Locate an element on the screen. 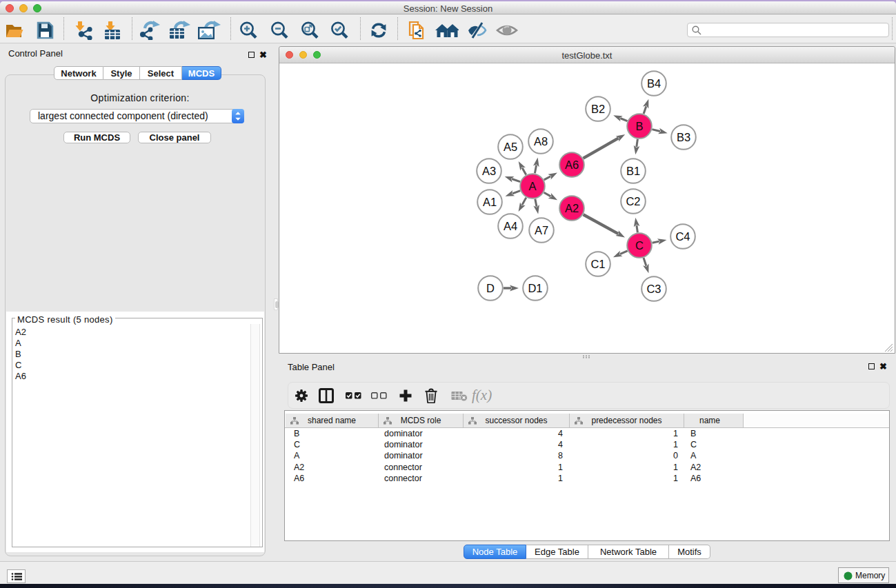  svg-text: C3 is located at coordinates (654, 289).